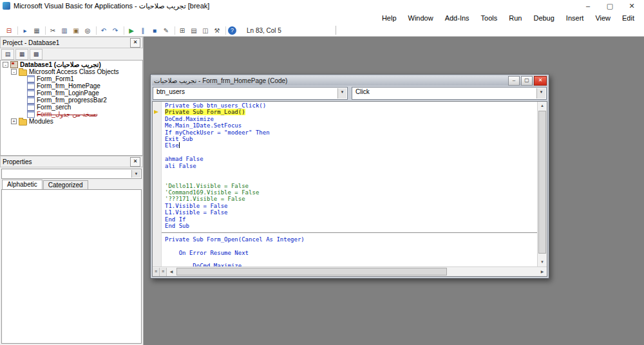  What do you see at coordinates (350, 81) in the screenshot?
I see `code-window-titlebar: تجريب صلاحيات - Form_frm_HomePage (Code)…` at bounding box center [350, 81].